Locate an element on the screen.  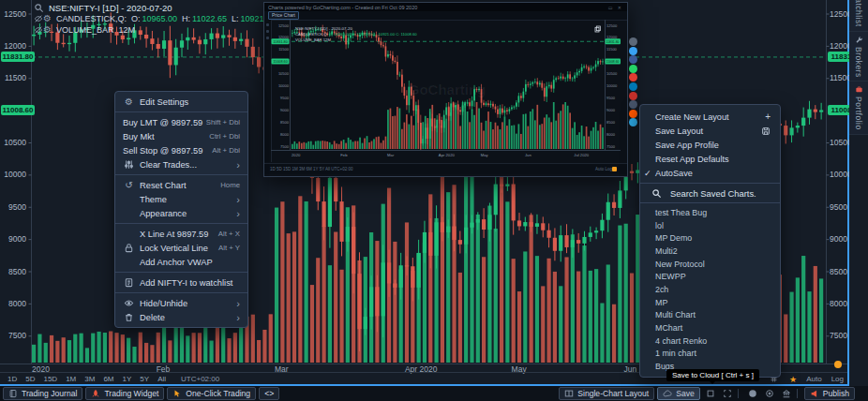
trading-journal-button: Trading Journal is located at coordinates (43, 394).